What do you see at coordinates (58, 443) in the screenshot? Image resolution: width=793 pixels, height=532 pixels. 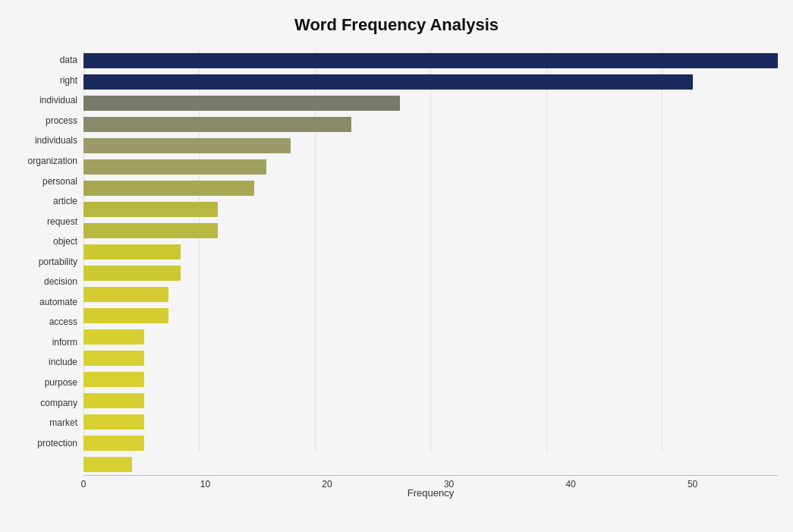 I see `y-label: protection` at bounding box center [58, 443].